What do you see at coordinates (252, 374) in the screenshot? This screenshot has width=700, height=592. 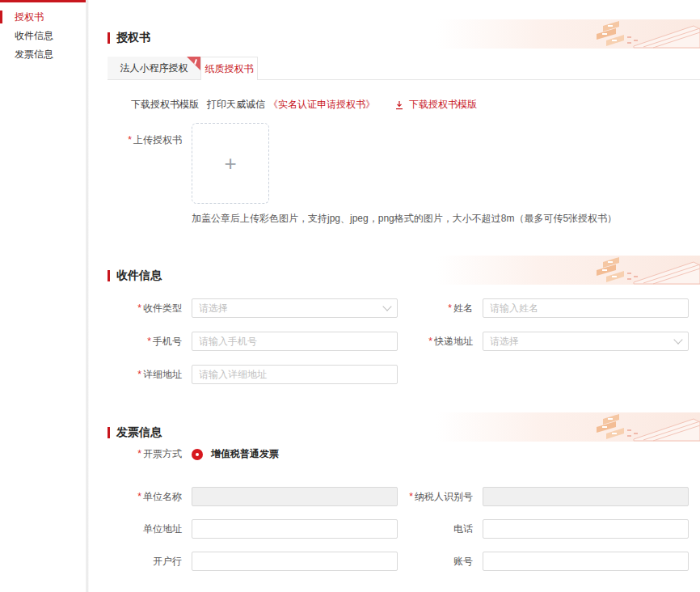 I see `field-detail-address: *详细地址` at bounding box center [252, 374].